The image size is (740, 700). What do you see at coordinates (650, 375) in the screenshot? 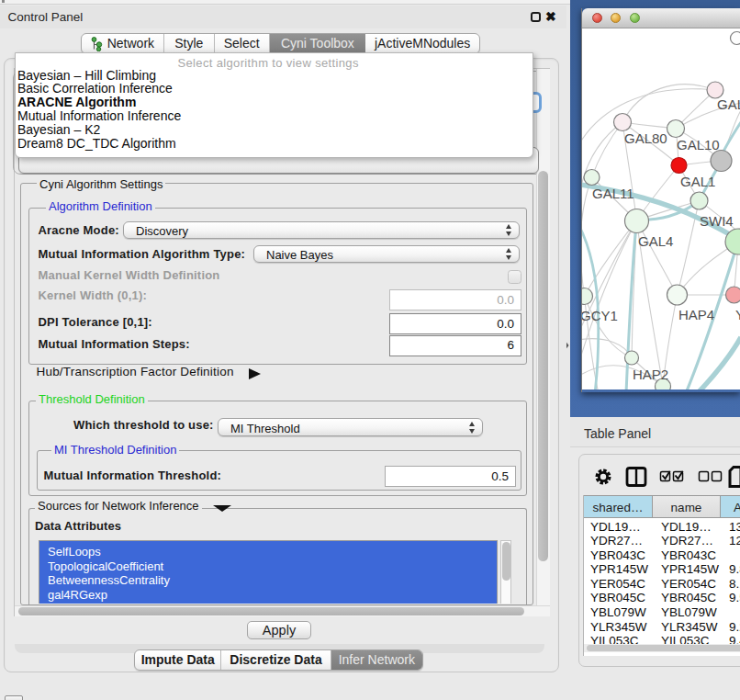
I see `svg-text: HAP2` at bounding box center [650, 375].